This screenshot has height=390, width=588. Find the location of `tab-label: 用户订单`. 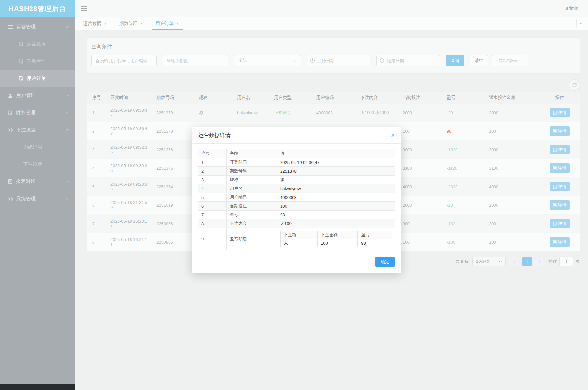

tab-label: 用户订单 is located at coordinates (165, 24).